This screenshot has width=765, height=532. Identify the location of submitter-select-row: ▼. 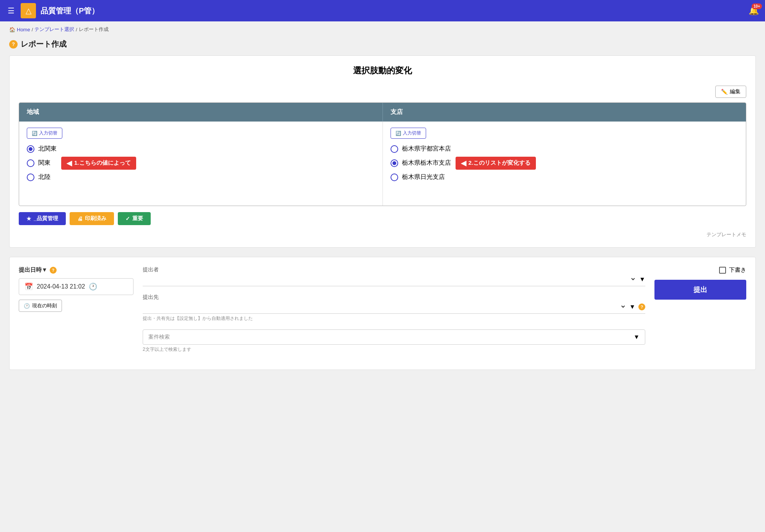
(394, 281).